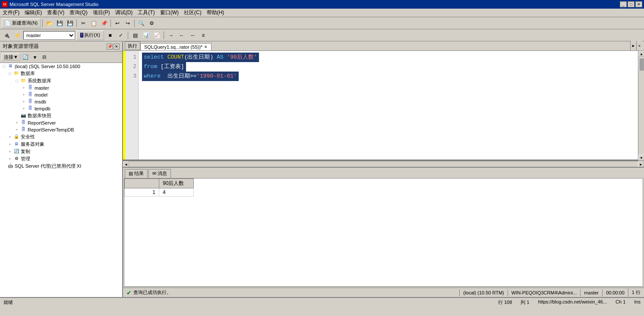 The image size is (644, 316). I want to click on toggle-server-objects: +, so click(10, 144).